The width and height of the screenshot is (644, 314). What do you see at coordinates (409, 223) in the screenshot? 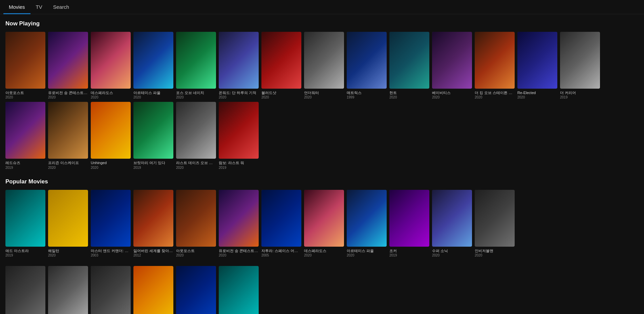
I see `movie-card: 조커2019` at bounding box center [409, 223].